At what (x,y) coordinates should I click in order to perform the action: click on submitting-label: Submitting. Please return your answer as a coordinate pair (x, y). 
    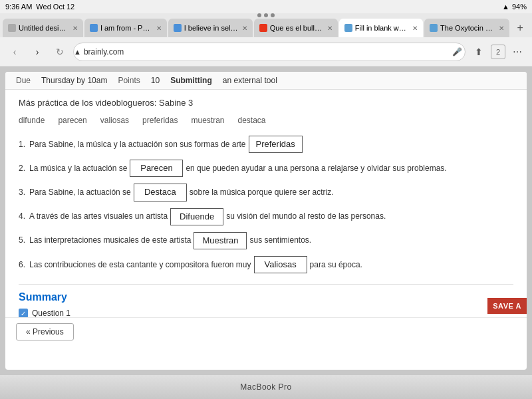
    Looking at the image, I should click on (192, 80).